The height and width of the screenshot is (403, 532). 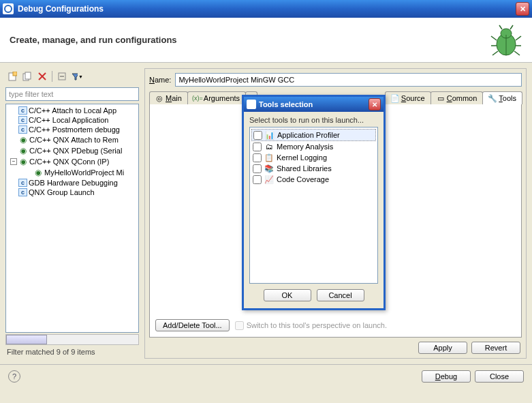 What do you see at coordinates (77, 76) in the screenshot?
I see `filter-menu-button: ▼` at bounding box center [77, 76].